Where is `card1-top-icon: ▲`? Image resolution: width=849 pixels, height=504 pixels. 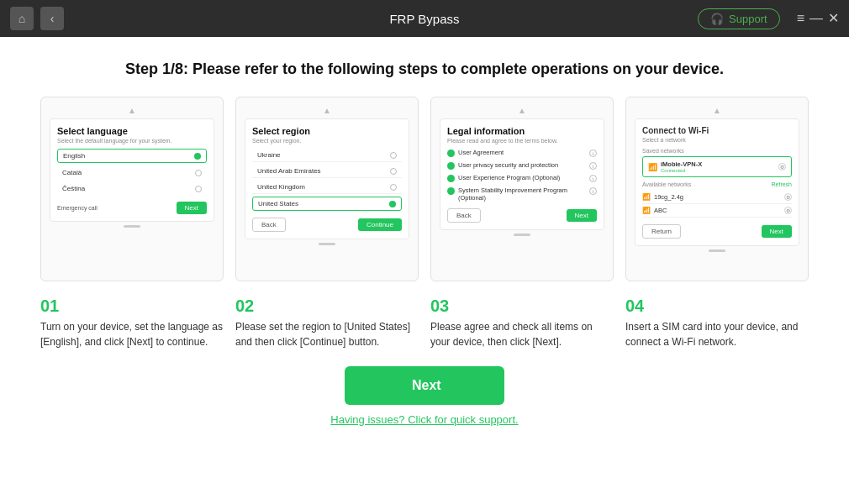 card1-top-icon: ▲ is located at coordinates (132, 111).